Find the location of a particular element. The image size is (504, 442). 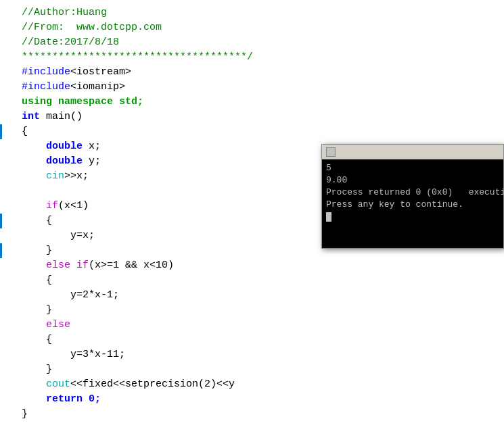

code-token: y=2*x-1; is located at coordinates (70, 295).